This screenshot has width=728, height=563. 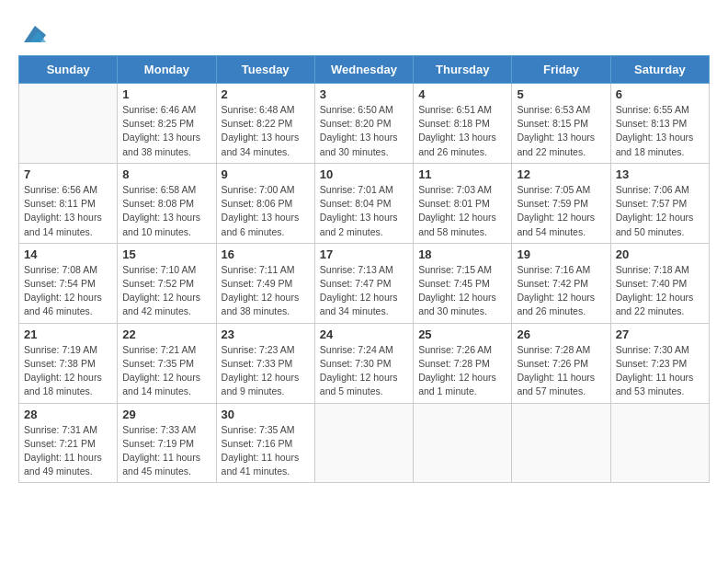 What do you see at coordinates (266, 94) in the screenshot?
I see `day-number: 2` at bounding box center [266, 94].